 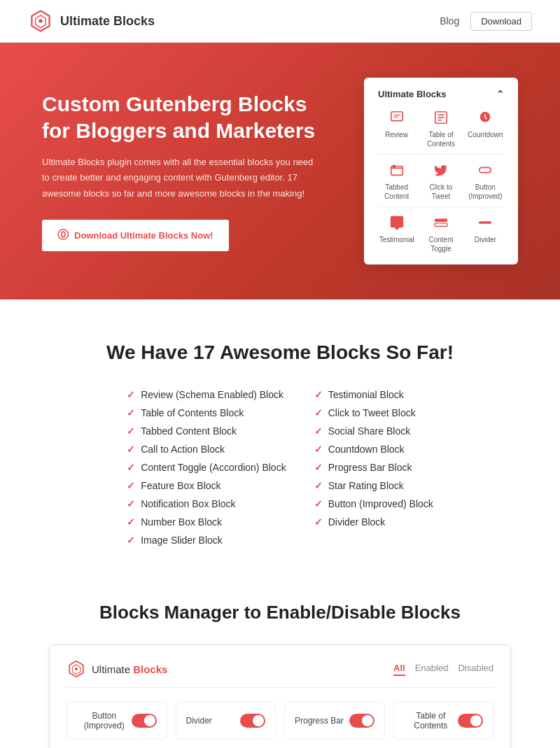 I want to click on tabbed-icon, so click(x=397, y=170).